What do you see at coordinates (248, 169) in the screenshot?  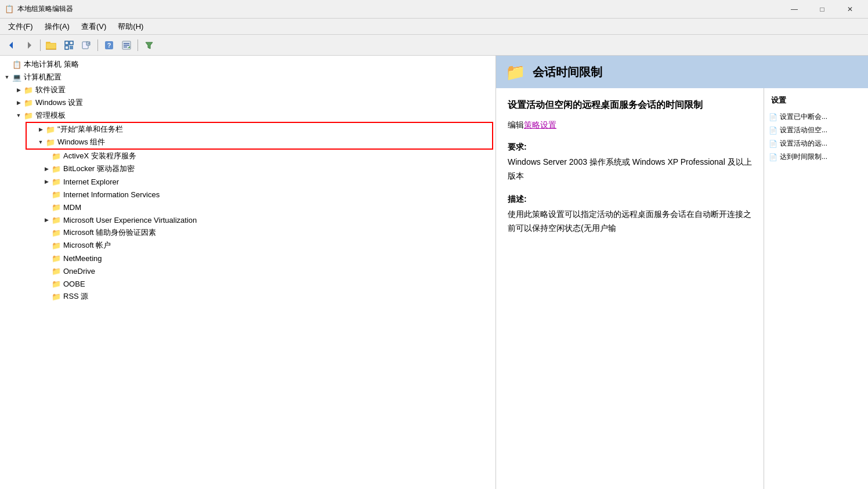 I see `tree-bitlocker: ▶ 📁 BitLocker 驱动器加密` at bounding box center [248, 169].